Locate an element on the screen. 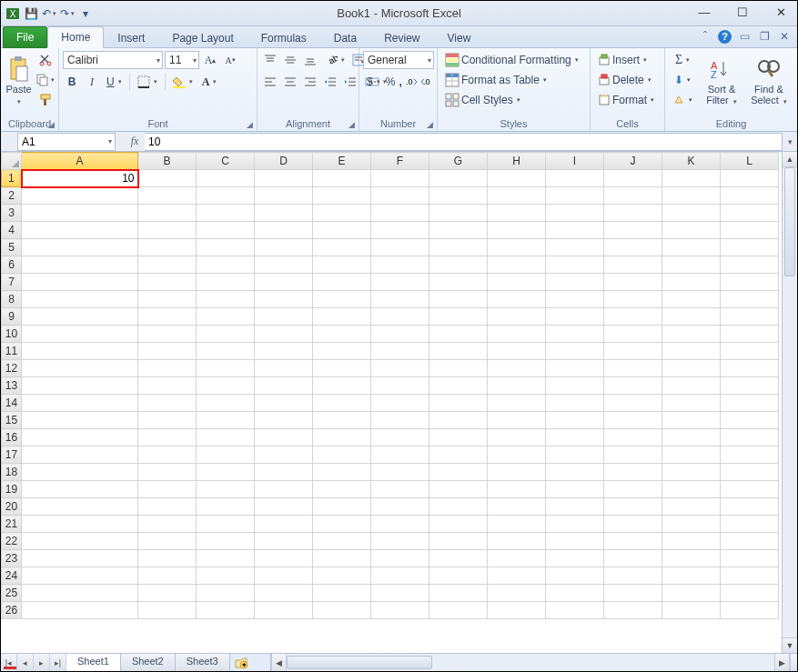 The image size is (798, 672). cell-A4 is located at coordinates (80, 231).